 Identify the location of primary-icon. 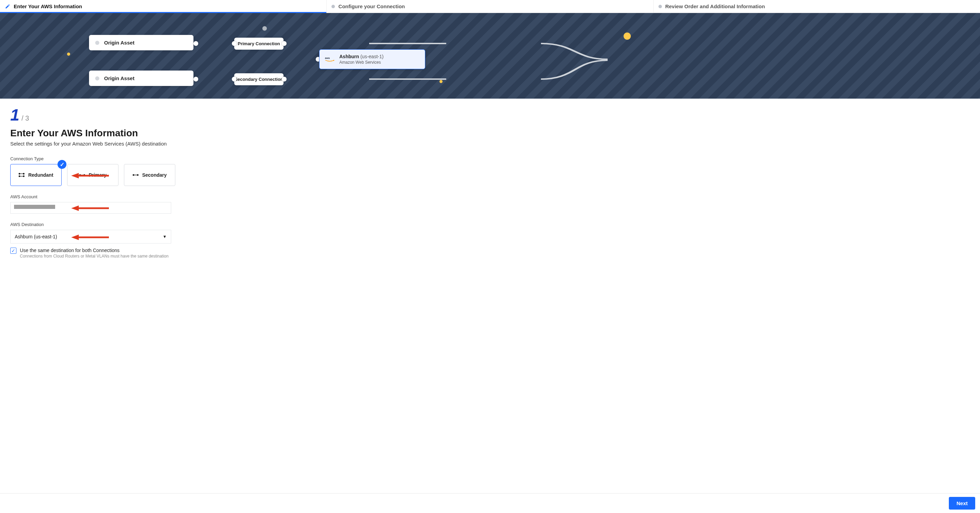
(82, 175).